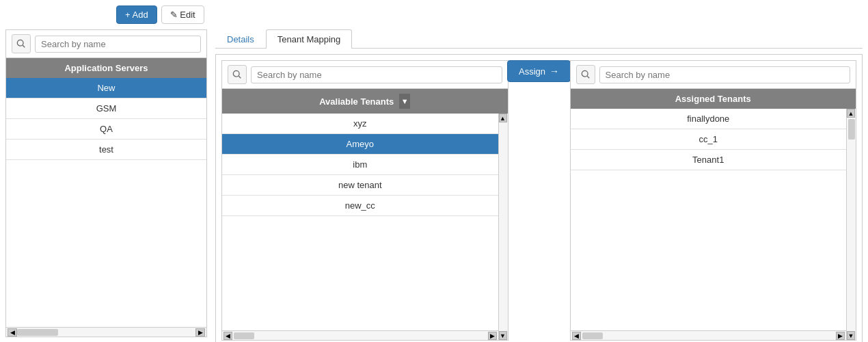  I want to click on assigned-scroll-left: ◀, so click(577, 336).